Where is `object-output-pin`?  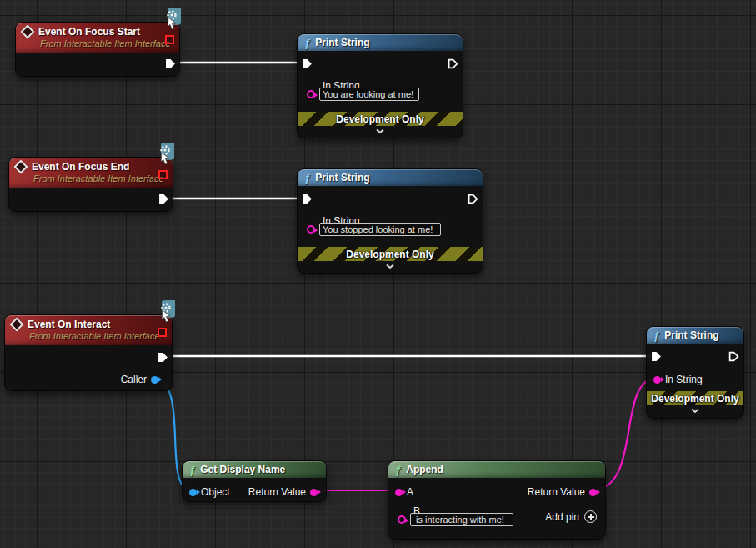 object-output-pin is located at coordinates (155, 380).